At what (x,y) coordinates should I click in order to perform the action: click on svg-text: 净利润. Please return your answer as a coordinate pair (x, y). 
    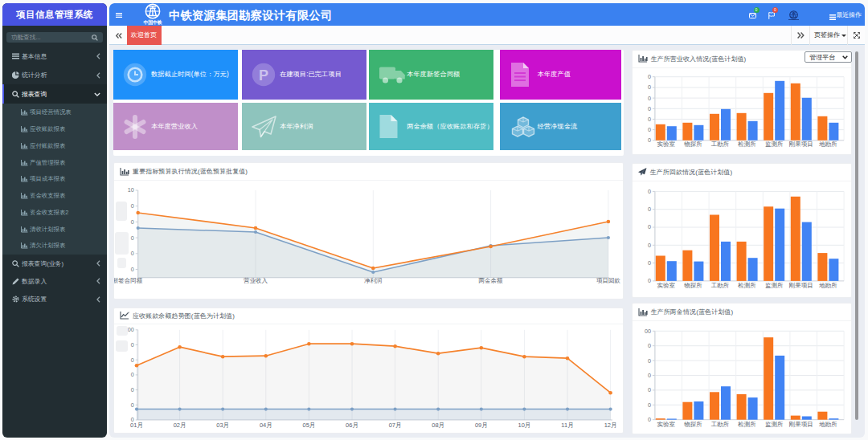
    Looking at the image, I should click on (373, 281).